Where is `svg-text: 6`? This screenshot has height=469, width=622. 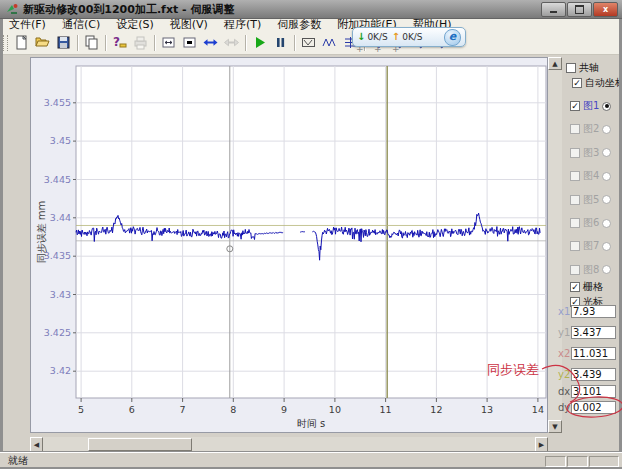
svg-text: 6 is located at coordinates (132, 410).